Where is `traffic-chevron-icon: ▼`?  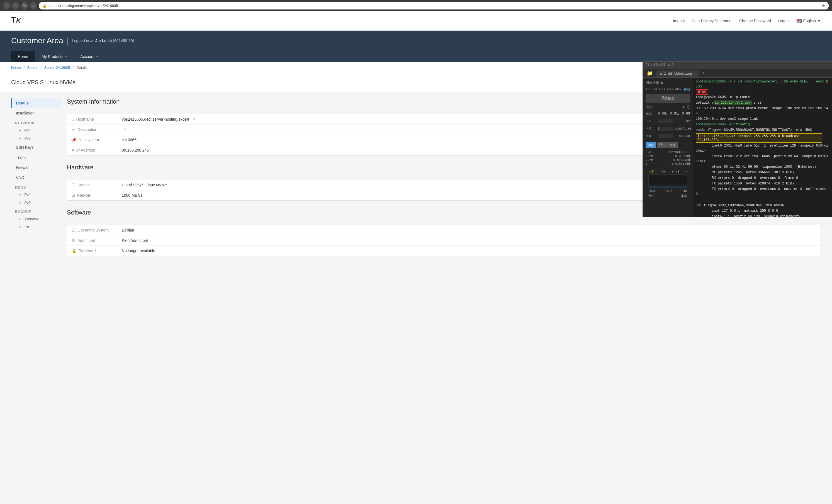 traffic-chevron-icon: ▼ is located at coordinates (686, 171).